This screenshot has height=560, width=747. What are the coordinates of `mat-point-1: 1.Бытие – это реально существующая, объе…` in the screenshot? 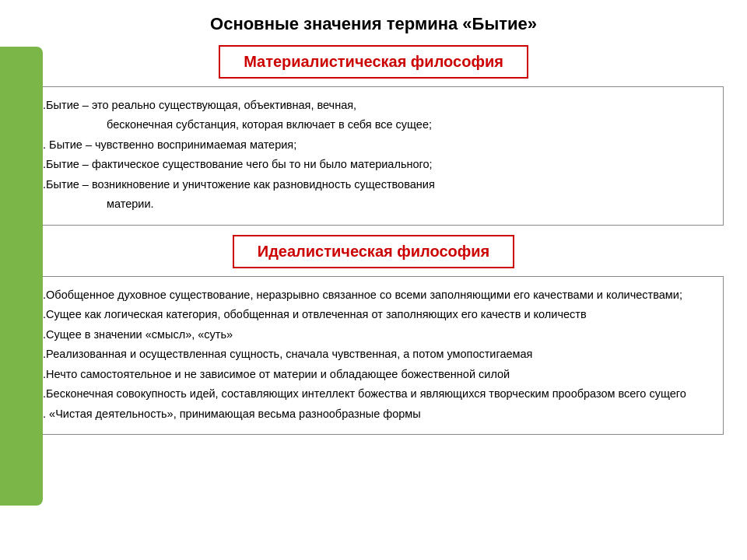 It's located at (374, 105).